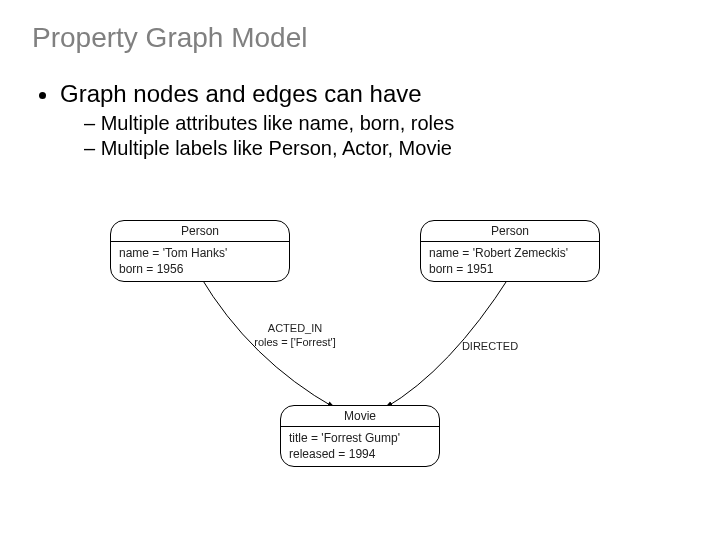 The width and height of the screenshot is (720, 540). I want to click on node-person-2: Person name = 'Robert Zemeckis' born = 1…, so click(510, 251).